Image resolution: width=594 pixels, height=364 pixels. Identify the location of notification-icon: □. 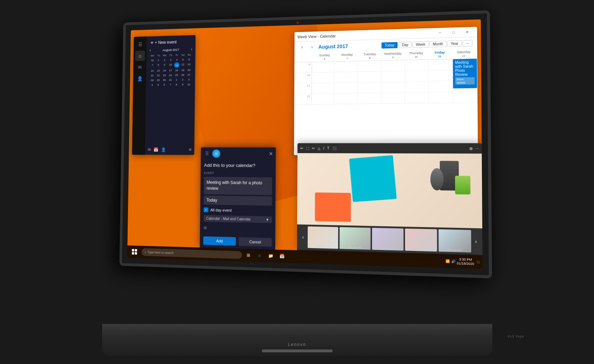
(478, 262).